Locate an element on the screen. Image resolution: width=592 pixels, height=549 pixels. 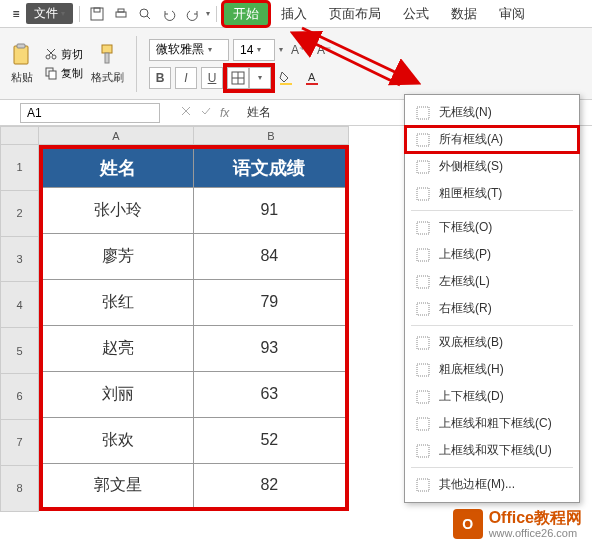
qat-save-icon is located at coordinates (97, 14).